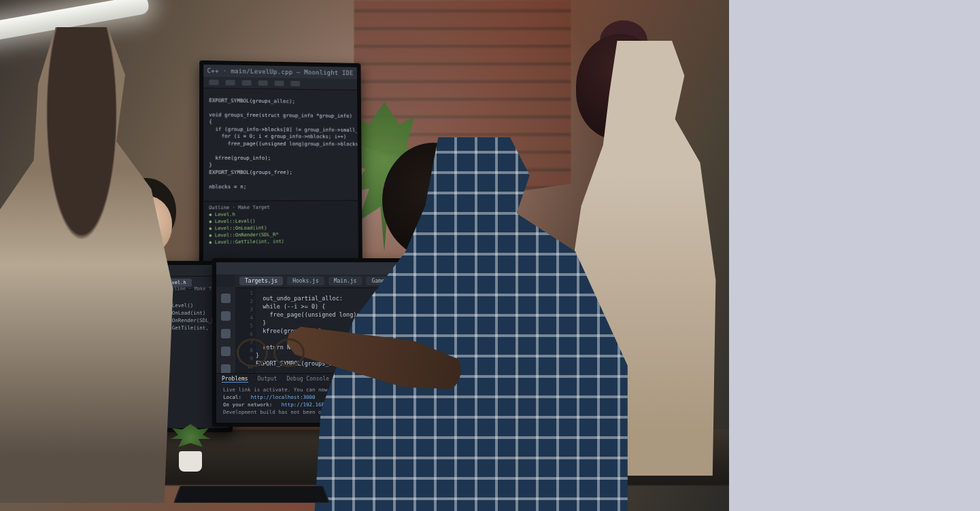  Describe the element at coordinates (345, 281) in the screenshot. I see `tab: Main.js` at that location.